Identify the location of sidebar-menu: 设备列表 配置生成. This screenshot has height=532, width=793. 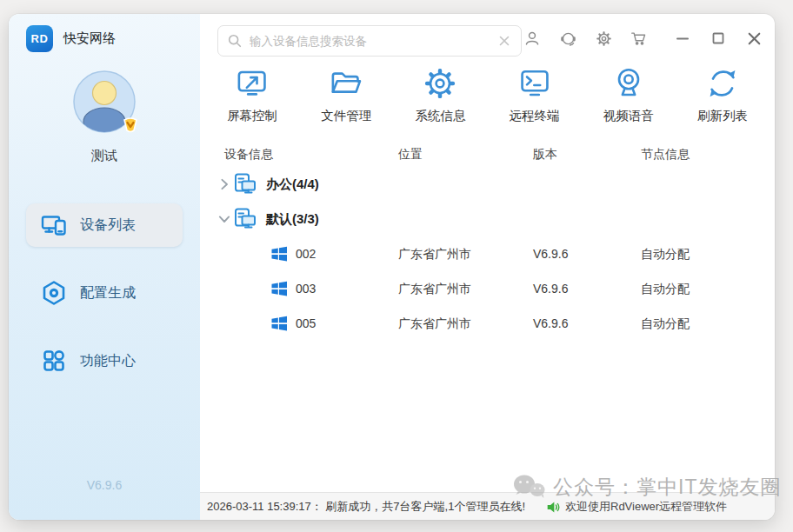
(104, 305).